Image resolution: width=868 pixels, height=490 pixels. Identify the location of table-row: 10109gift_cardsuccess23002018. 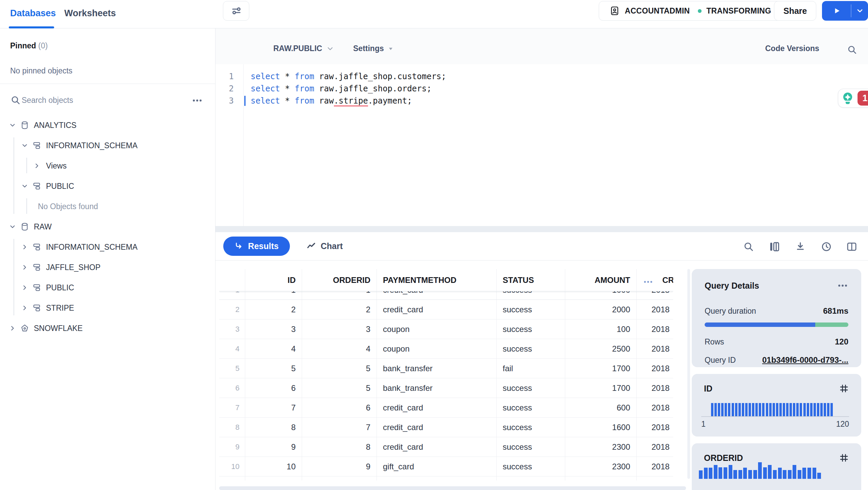
(446, 467).